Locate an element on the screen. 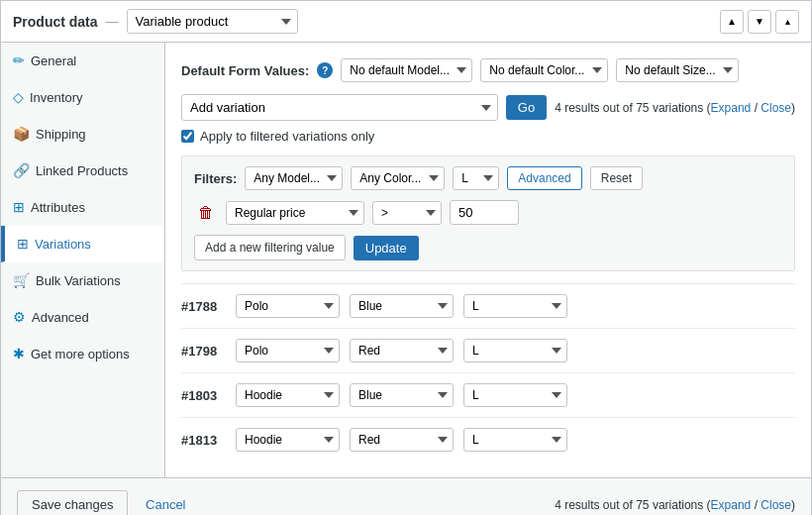 The image size is (812, 515). advanced-icon: ⚙ is located at coordinates (20, 317).